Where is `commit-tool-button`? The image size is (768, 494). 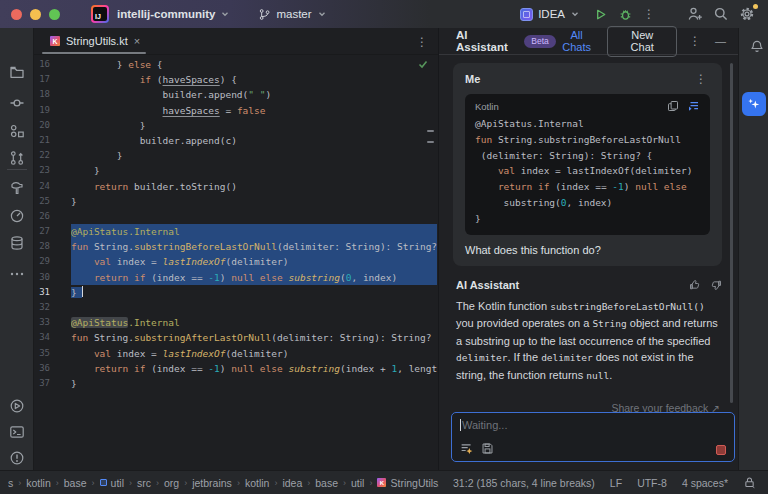 commit-tool-button is located at coordinates (17, 103).